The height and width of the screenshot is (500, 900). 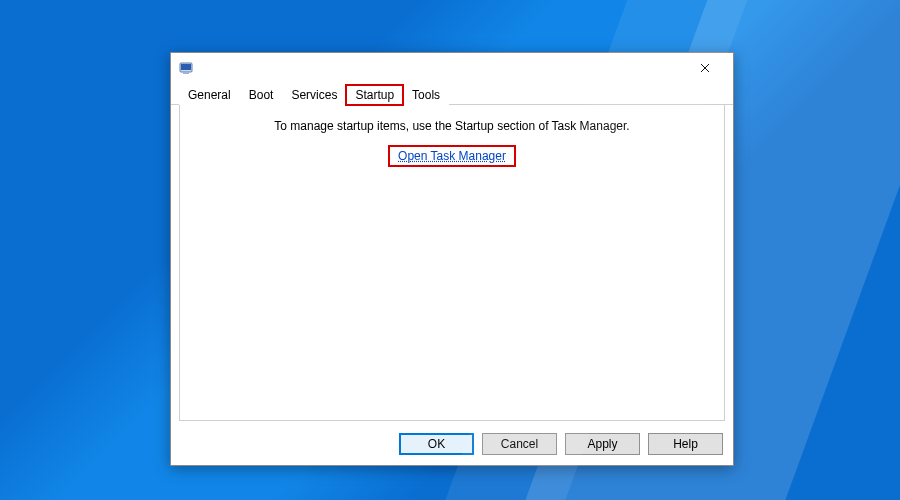 What do you see at coordinates (262, 95) in the screenshot?
I see `tab-boot: Boot` at bounding box center [262, 95].